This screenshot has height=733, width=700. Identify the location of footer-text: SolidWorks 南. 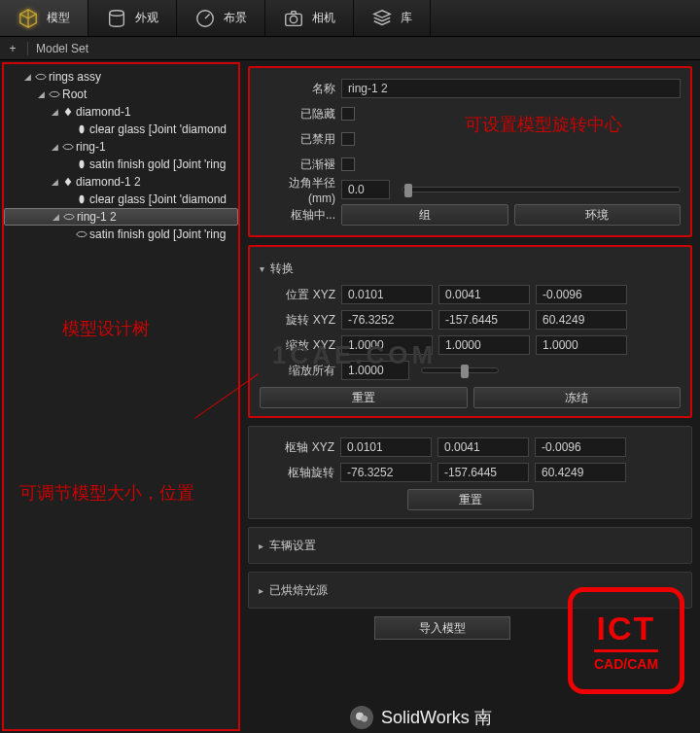
(437, 717).